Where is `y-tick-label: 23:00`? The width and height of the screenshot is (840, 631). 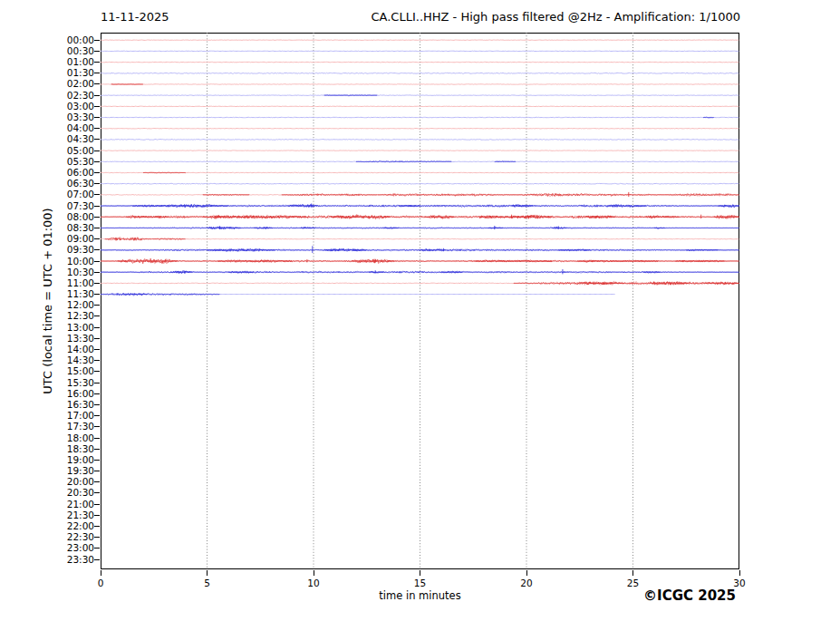
y-tick-label: 23:00 is located at coordinates (66, 548).